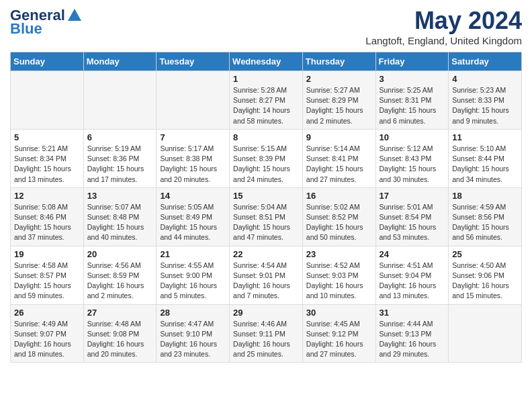 The image size is (532, 411). What do you see at coordinates (481, 116) in the screenshot?
I see `daylight-text: Daylight: 15 hours and 9 minutes.` at bounding box center [481, 116].